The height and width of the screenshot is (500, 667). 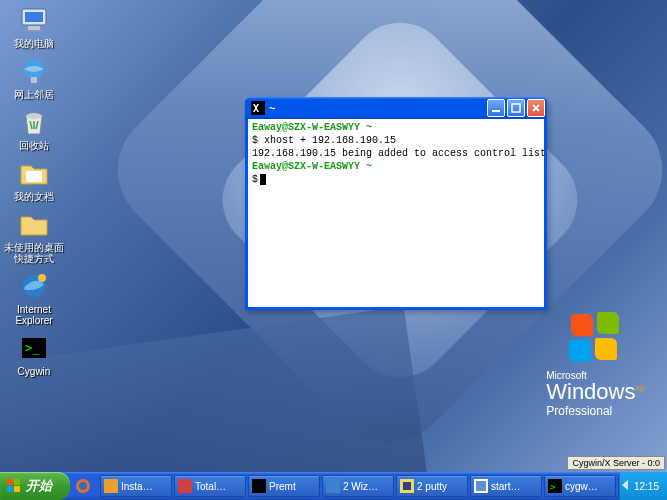 What do you see at coordinates (34, 122) in the screenshot?
I see `recycle-bin-icon` at bounding box center [34, 122].